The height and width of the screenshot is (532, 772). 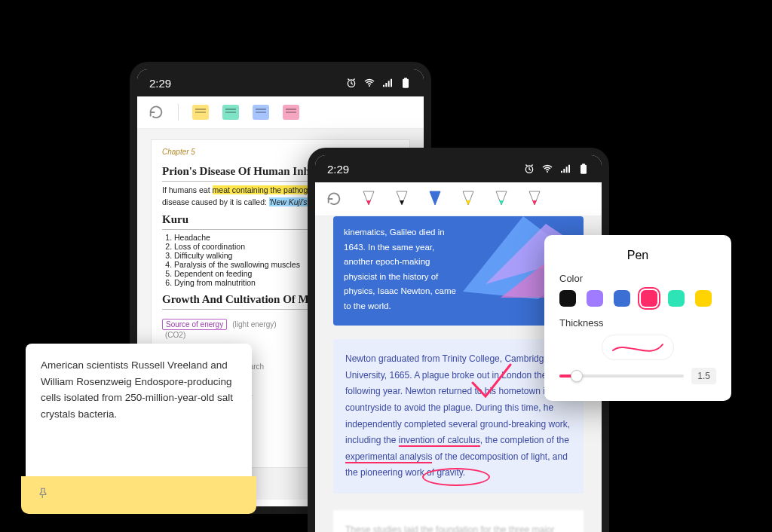 I want to click on sticky-color-green, so click(x=231, y=112).